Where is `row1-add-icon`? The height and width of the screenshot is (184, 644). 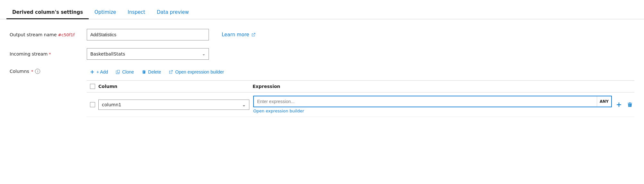 row1-add-icon is located at coordinates (619, 105).